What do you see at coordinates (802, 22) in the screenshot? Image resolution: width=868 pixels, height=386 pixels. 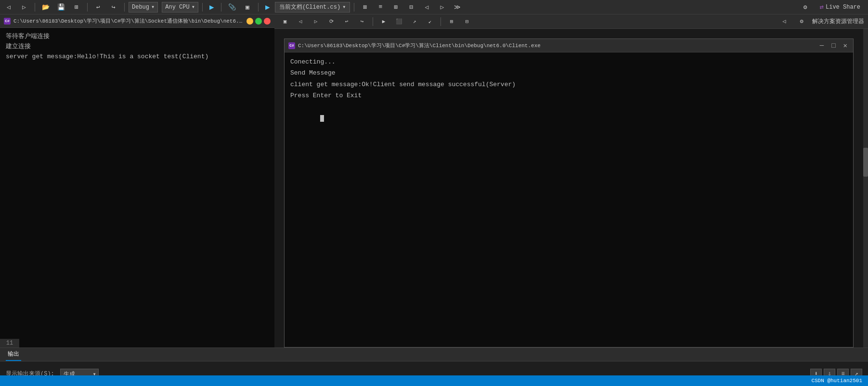 I see `sol-settings-icon: ⚙` at bounding box center [802, 22].